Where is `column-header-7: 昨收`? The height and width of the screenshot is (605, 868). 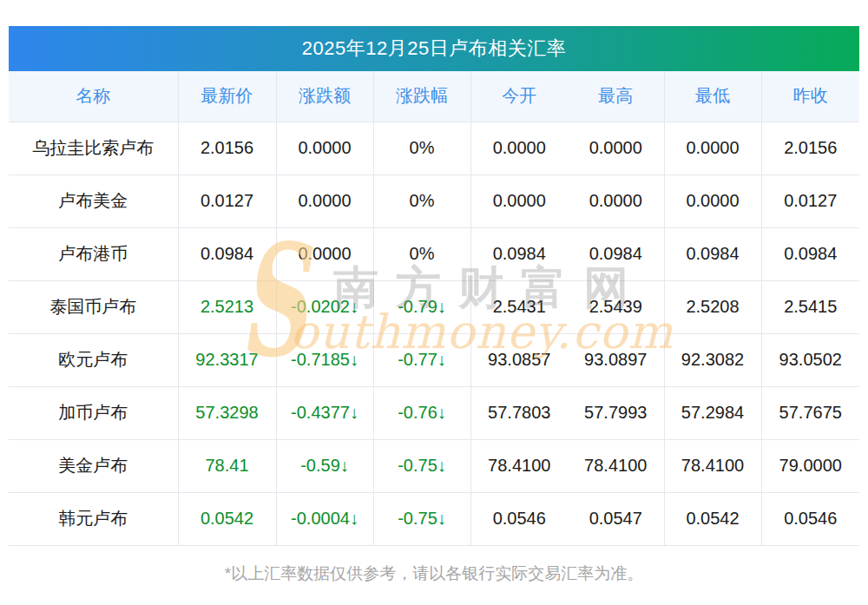 column-header-7: 昨收 is located at coordinates (811, 96).